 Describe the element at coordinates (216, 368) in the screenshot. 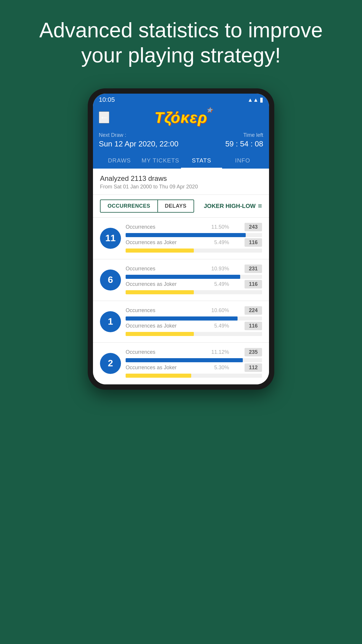

I see `joker-pct: 5.30%` at that location.